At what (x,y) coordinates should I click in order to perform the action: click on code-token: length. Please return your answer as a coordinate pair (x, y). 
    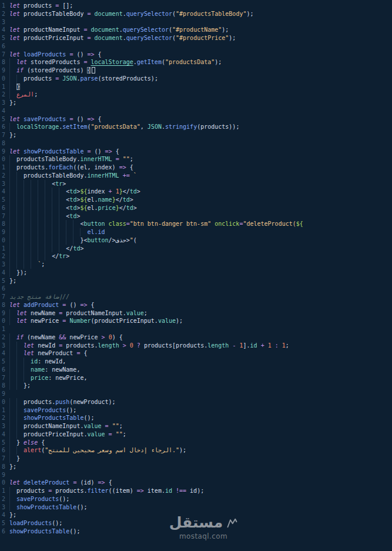
    Looking at the image, I should click on (218, 346).